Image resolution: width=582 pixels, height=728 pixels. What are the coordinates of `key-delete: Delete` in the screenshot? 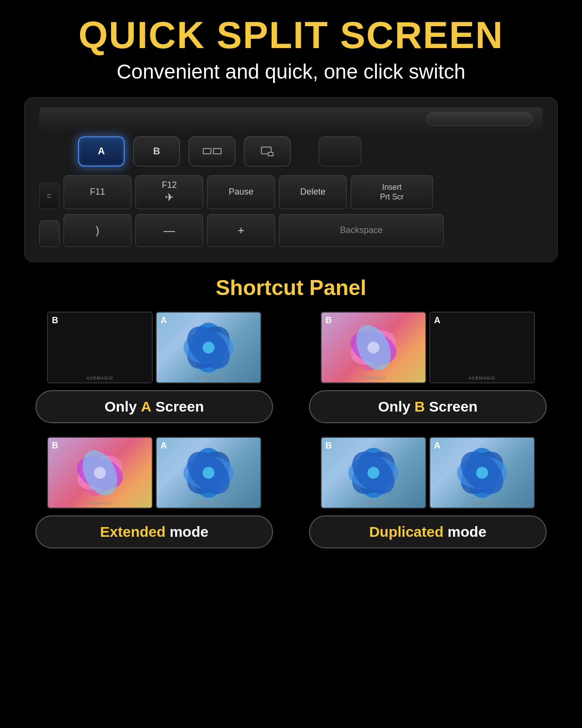 It's located at (313, 192).